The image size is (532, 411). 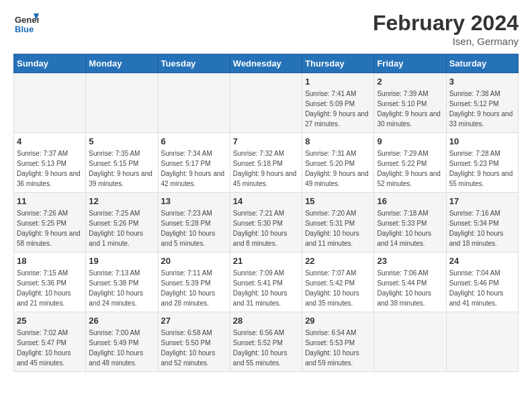 What do you see at coordinates (266, 29) in the screenshot?
I see `header: General Blue February 2024 Isen, Germany` at bounding box center [266, 29].